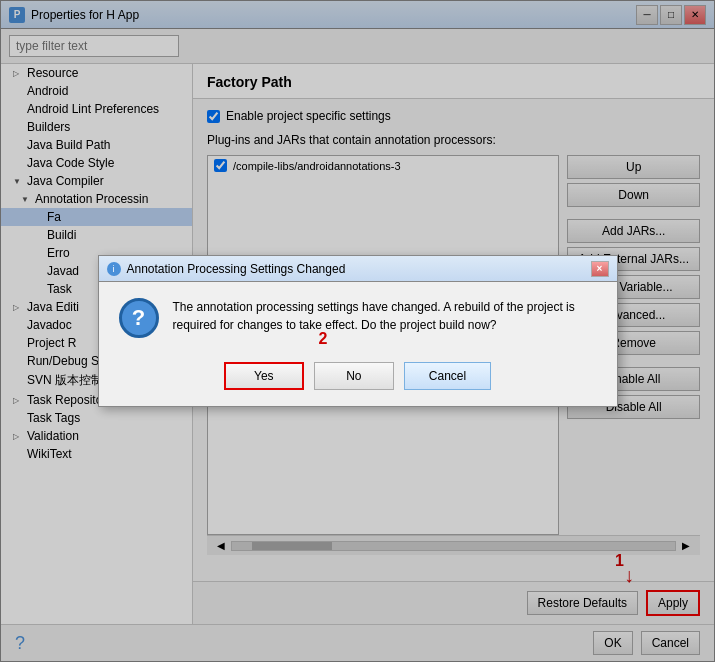 This screenshot has width=715, height=662. What do you see at coordinates (358, 380) in the screenshot?
I see `modal-footer-wrapper: 2 Yes No Cancel` at bounding box center [358, 380].